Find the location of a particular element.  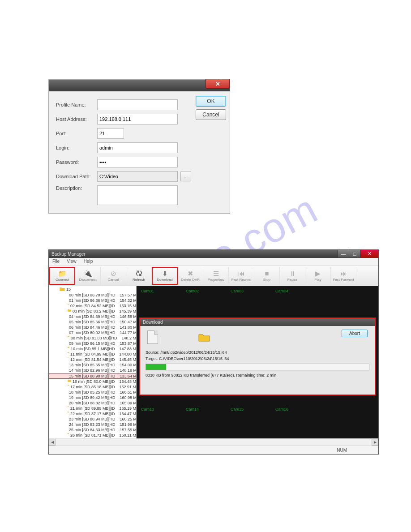

toolbar-label: Delete DVR is located at coordinates (190, 279).